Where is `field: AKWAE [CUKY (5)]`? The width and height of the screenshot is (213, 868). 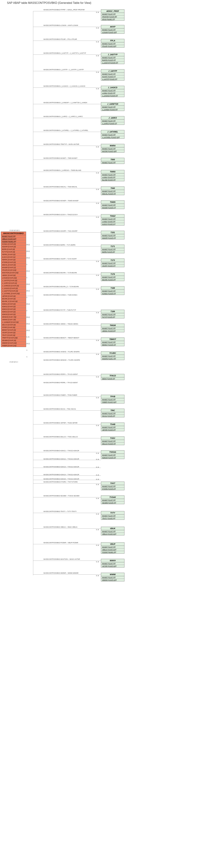
field: AKWAE [CUKY (5)] is located at coordinates (14, 320).